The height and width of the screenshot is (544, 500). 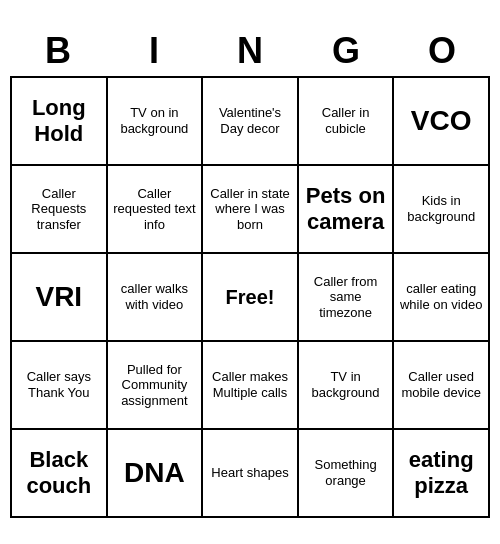 What do you see at coordinates (442, 386) in the screenshot?
I see `cell-19: Caller used mobile device` at bounding box center [442, 386].